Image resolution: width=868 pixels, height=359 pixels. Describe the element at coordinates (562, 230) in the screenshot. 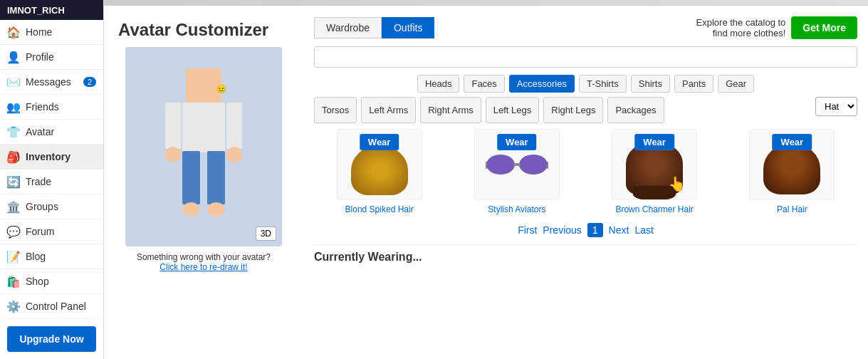

I see `pagination-previous: Previous` at that location.